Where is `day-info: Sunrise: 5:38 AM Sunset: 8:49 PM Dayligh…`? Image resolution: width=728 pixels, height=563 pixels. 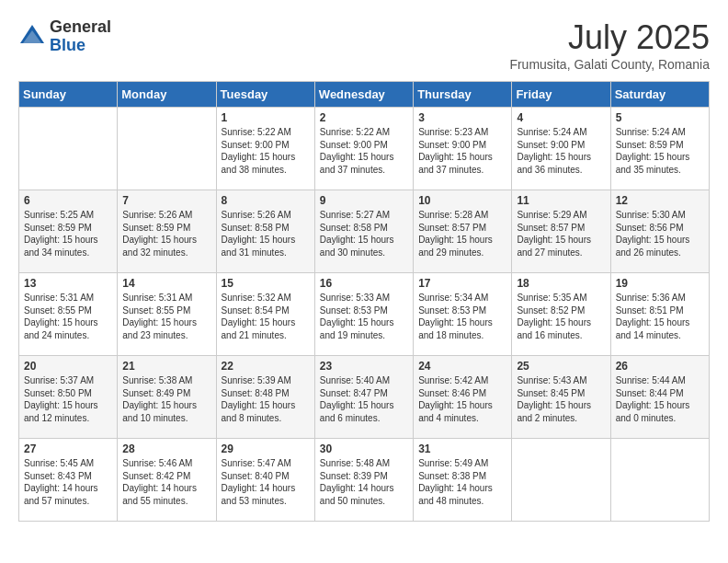 day-info: Sunrise: 5:38 AM Sunset: 8:49 PM Dayligh… is located at coordinates (166, 399).